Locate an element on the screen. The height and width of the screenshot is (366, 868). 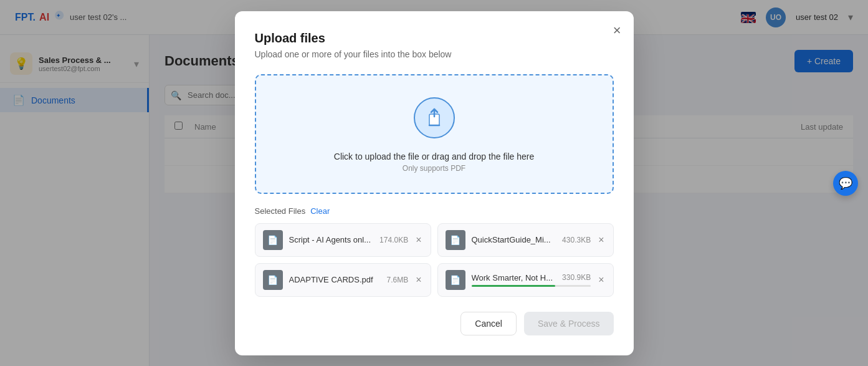
chatbot-fab: 💬 is located at coordinates (846, 183).